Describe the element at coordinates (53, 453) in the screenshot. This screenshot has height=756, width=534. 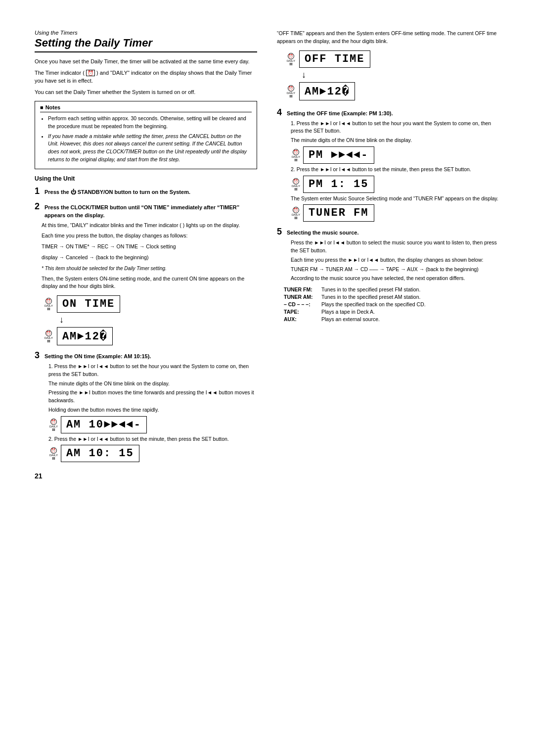
I see `daily-indicator-4: ⏰ DAILY` at that location.